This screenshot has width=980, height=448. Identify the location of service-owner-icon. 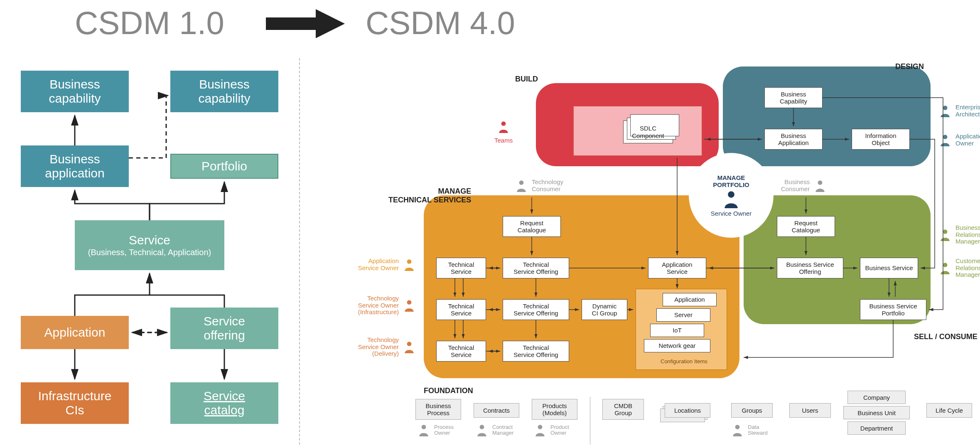
(731, 199).